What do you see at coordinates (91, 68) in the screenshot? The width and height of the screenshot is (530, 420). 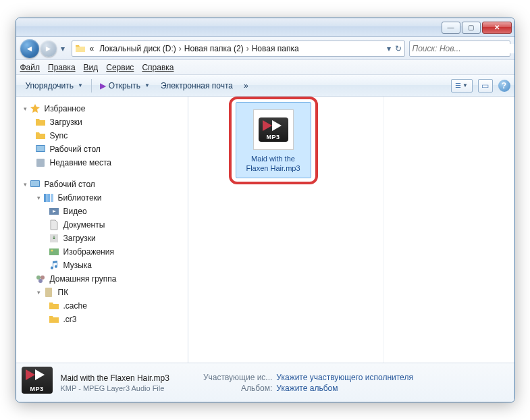 I see `menu-view: Вид` at bounding box center [91, 68].